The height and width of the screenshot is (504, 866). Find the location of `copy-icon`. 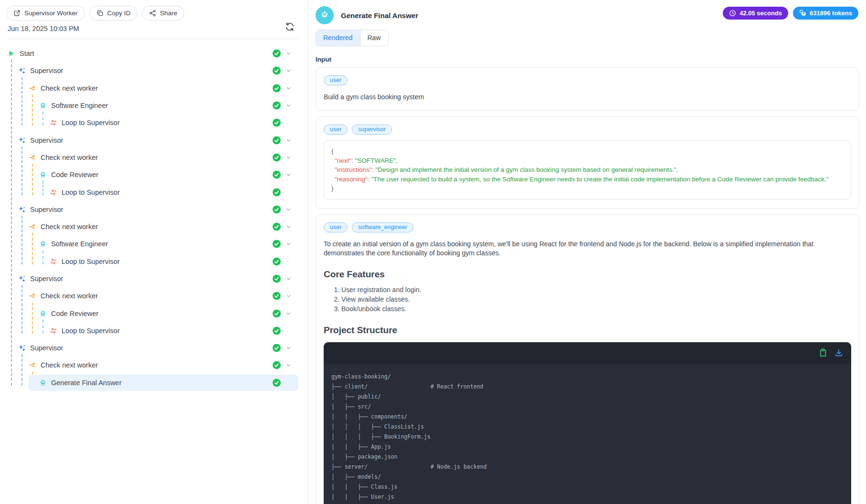

copy-icon is located at coordinates (100, 13).